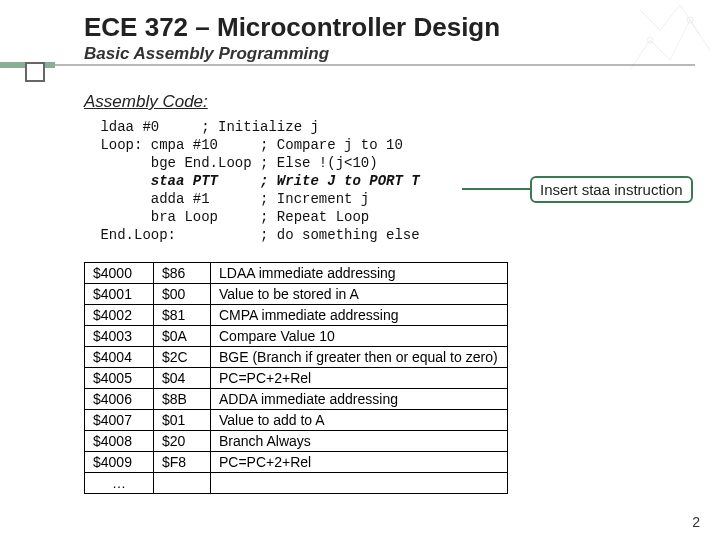  What do you see at coordinates (292, 28) in the screenshot?
I see `slide-title: ECE 372 – Microcontroller Design` at bounding box center [292, 28].